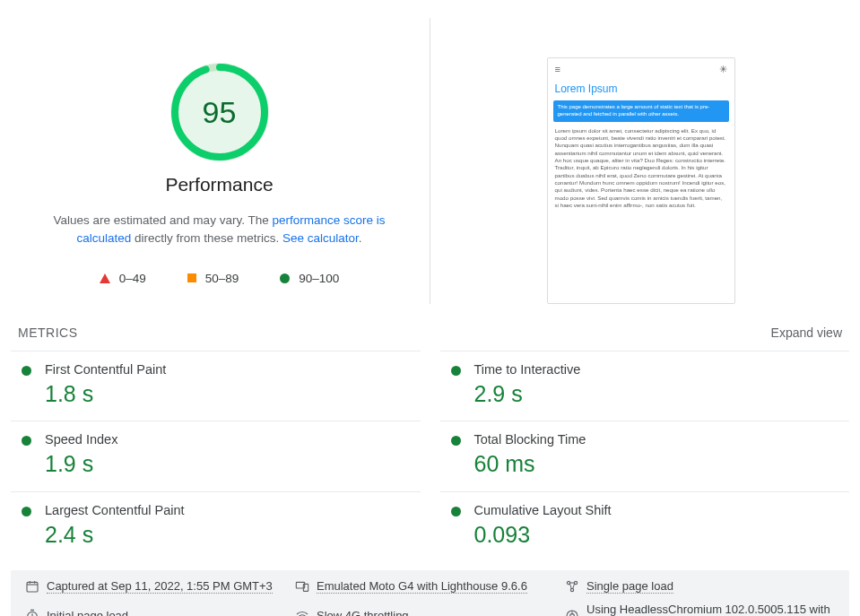 The width and height of the screenshot is (860, 616). Describe the element at coordinates (88, 612) in the screenshot. I see `env-text: Initial page load` at that location.